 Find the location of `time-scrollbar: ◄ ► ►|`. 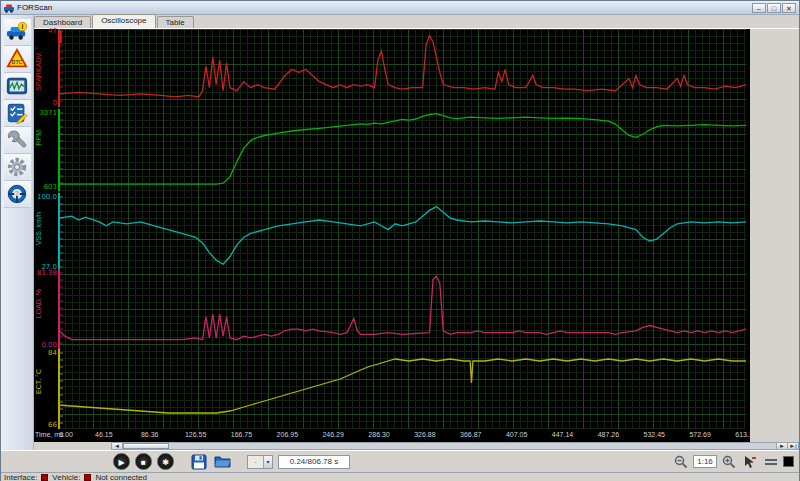

time-scrollbar: ◄ ► ►| is located at coordinates (455, 446).